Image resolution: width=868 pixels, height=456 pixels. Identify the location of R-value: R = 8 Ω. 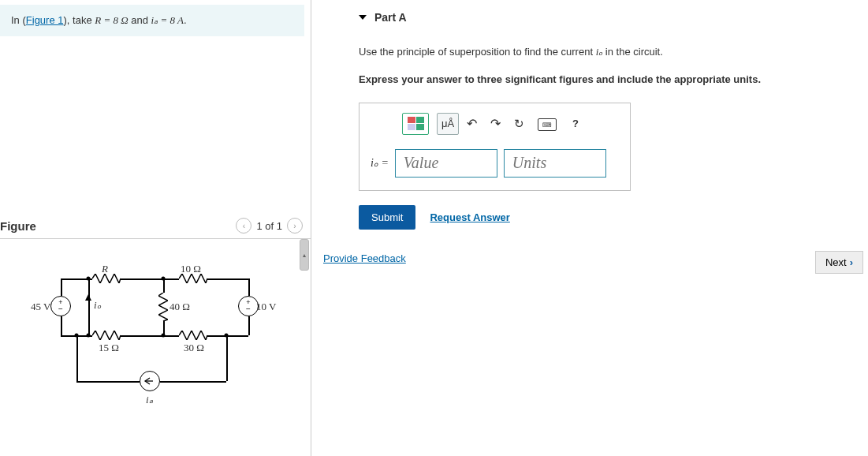
(111, 21).